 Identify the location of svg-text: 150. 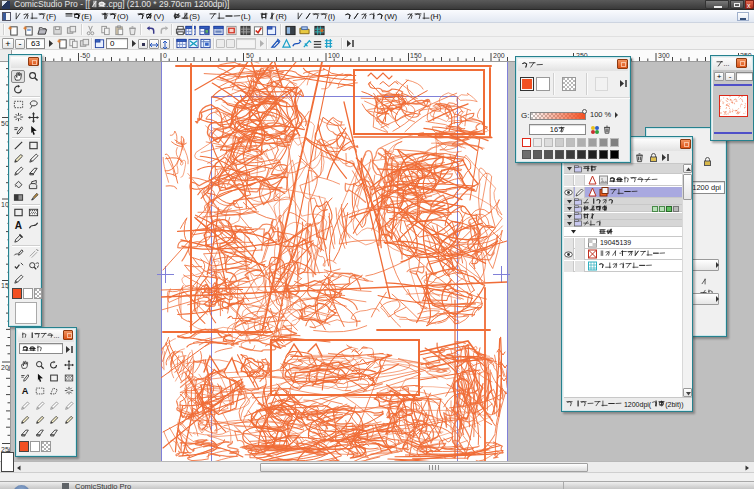
(416, 56).